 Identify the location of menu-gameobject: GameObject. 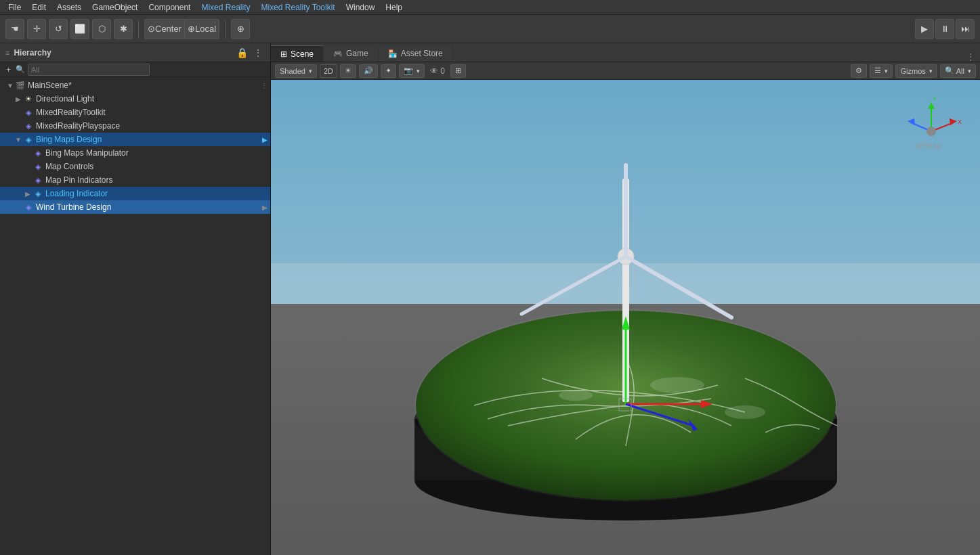
(115, 7).